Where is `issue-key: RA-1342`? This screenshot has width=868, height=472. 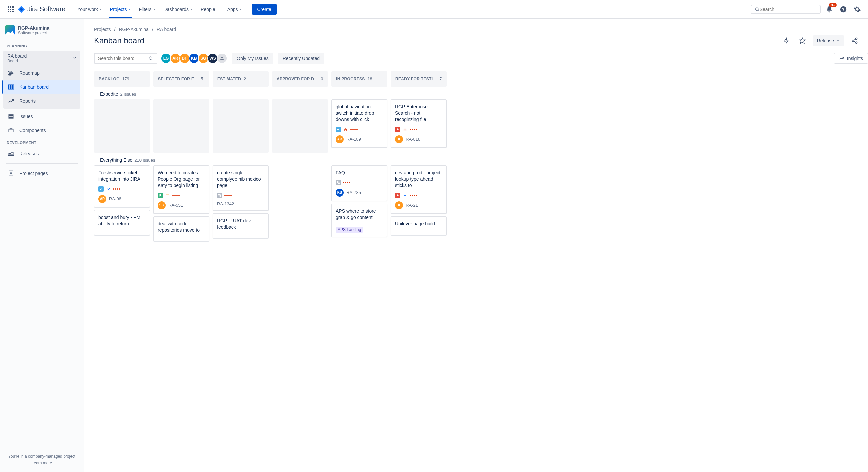
issue-key: RA-1342 is located at coordinates (225, 204).